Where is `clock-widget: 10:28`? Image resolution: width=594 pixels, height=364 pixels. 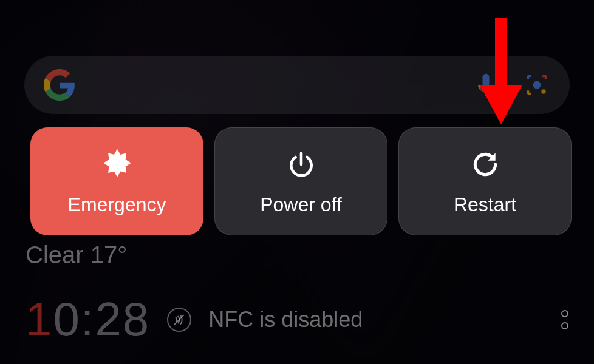
clock-widget: 10:28 is located at coordinates (87, 319).